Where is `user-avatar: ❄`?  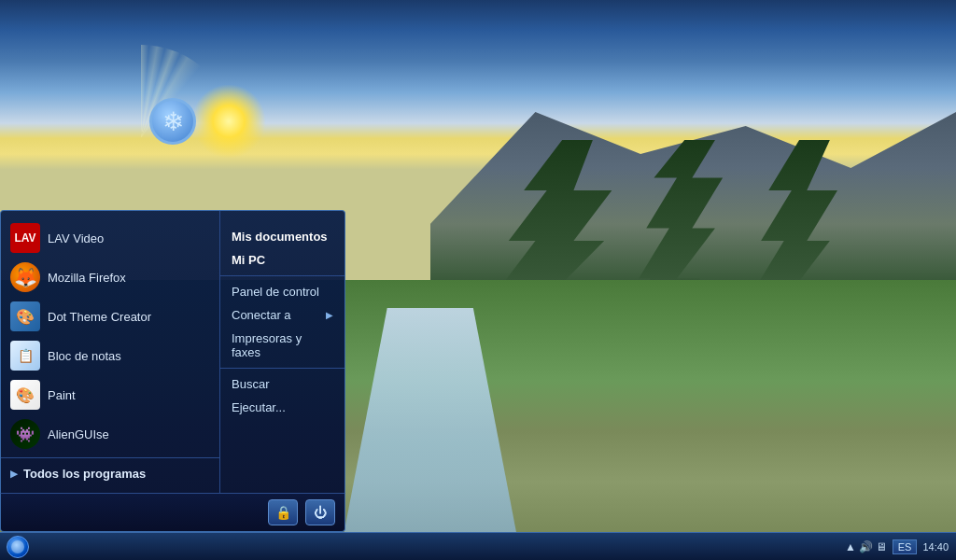
user-avatar: ❄ is located at coordinates (173, 121).